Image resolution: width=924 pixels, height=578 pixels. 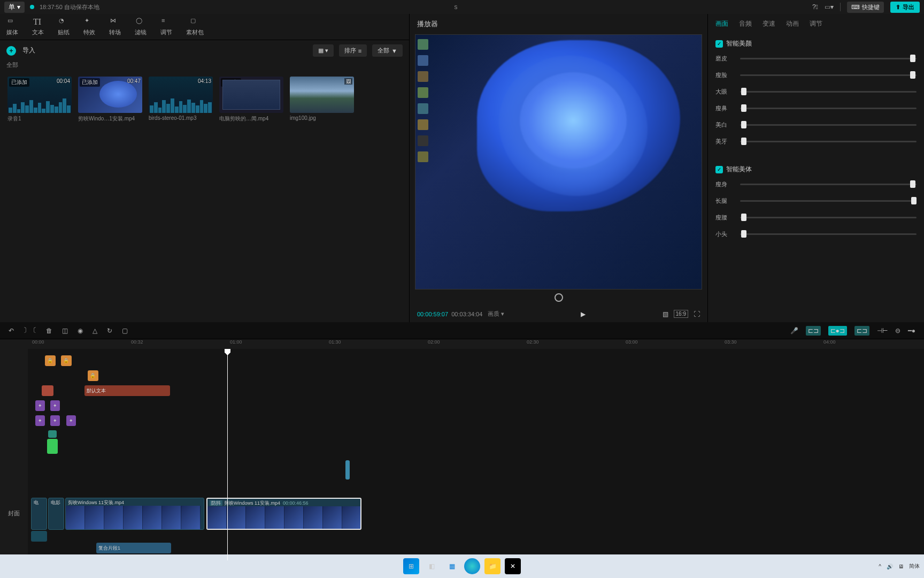 I want to click on media-item: 已添加00:47 剪映Windo…1安装.mp4, so click(x=110, y=100).